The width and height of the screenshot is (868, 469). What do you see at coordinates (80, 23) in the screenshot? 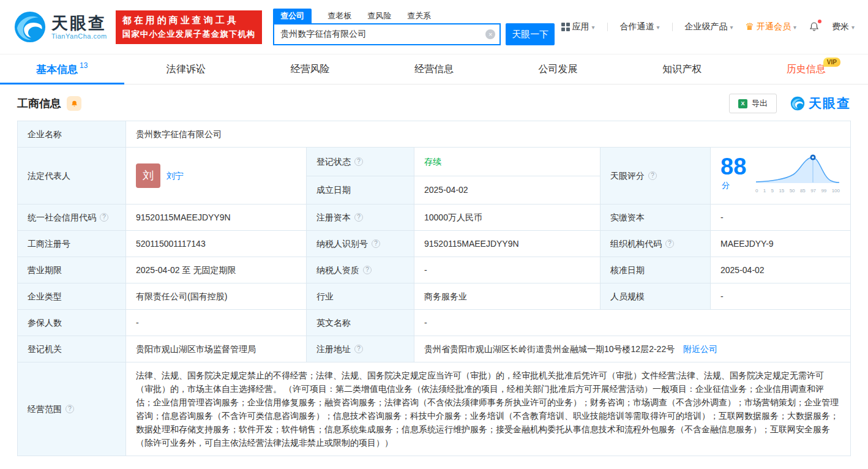
I see `logo-title: 天眼查` at bounding box center [80, 23].